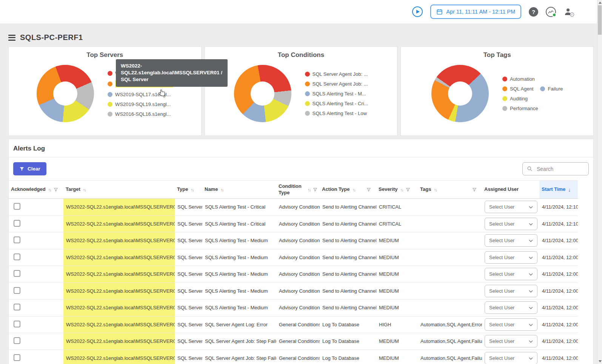  I want to click on search-input, so click(560, 169).